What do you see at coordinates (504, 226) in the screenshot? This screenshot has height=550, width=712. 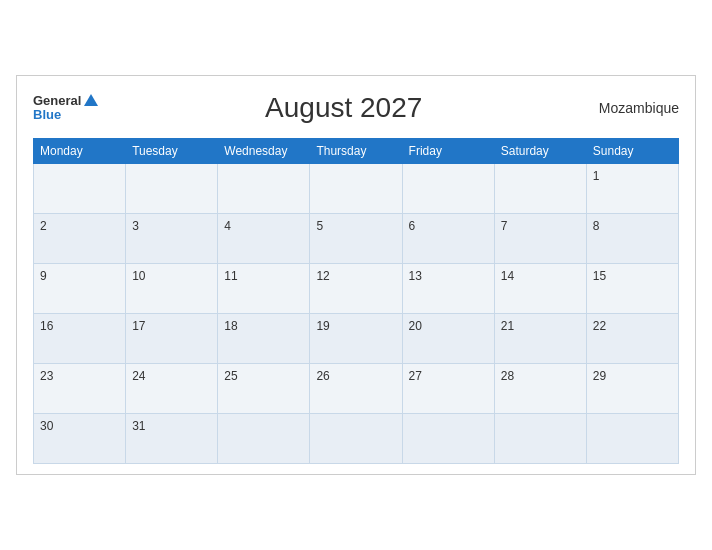 I see `day-number: 7` at bounding box center [504, 226].